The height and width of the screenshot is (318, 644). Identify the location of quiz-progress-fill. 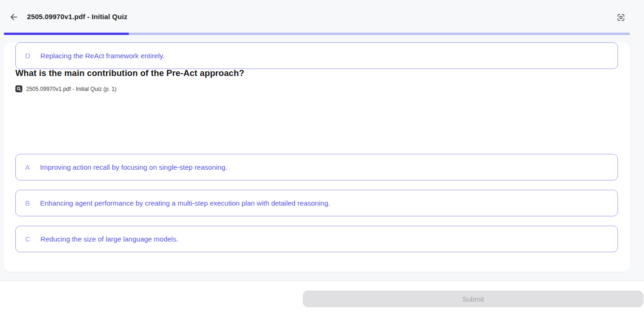
(66, 34).